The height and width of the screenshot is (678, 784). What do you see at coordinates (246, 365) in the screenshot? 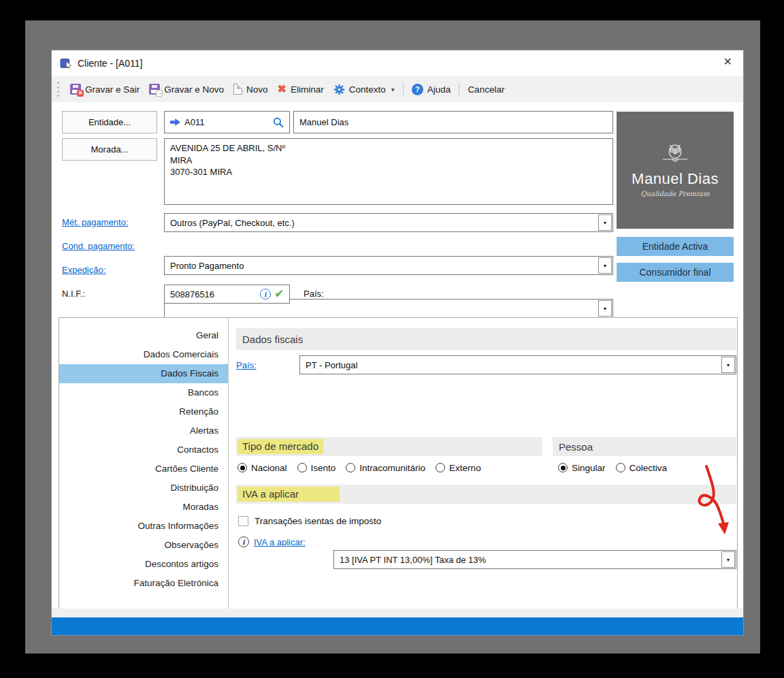
I see `fiscal-pais-link: País:` at bounding box center [246, 365].